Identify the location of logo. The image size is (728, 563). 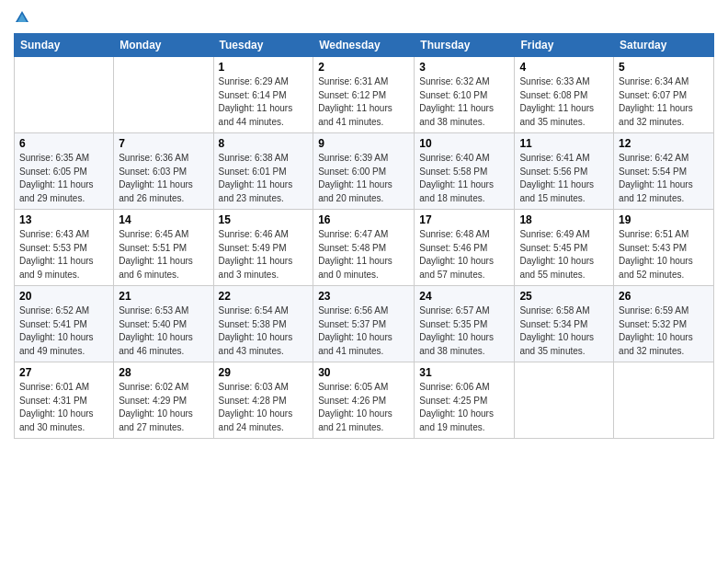
(24, 17).